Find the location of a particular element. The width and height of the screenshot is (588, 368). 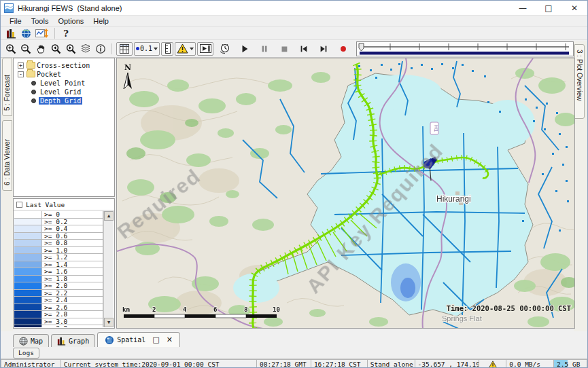

logs-button: Logs is located at coordinates (26, 353).